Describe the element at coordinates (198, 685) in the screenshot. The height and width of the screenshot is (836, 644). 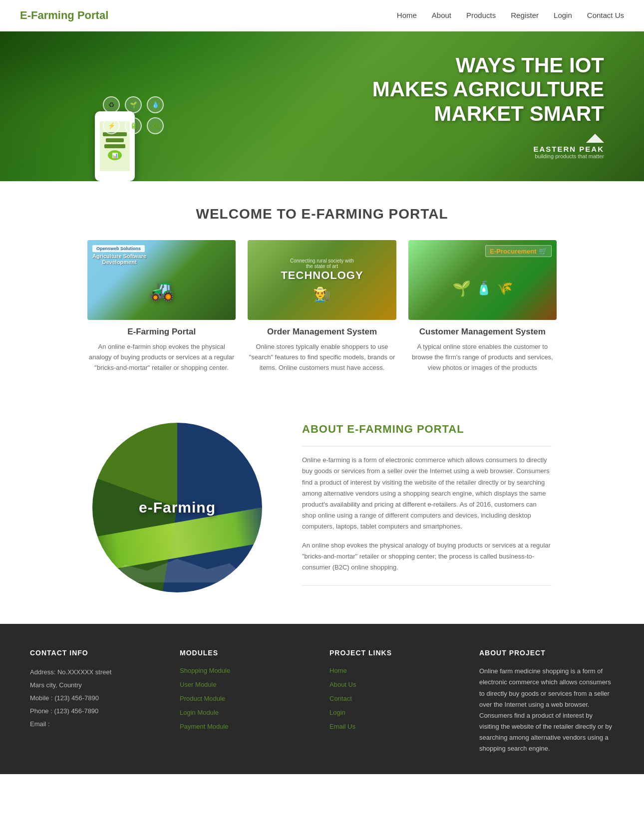
I see `footer-module-user: User Module` at that location.